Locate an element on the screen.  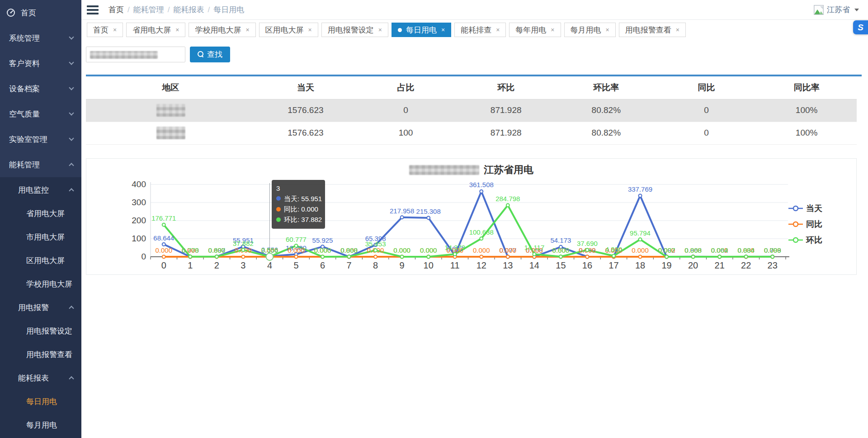
legend-item-同比: 同比 is located at coordinates (806, 224).